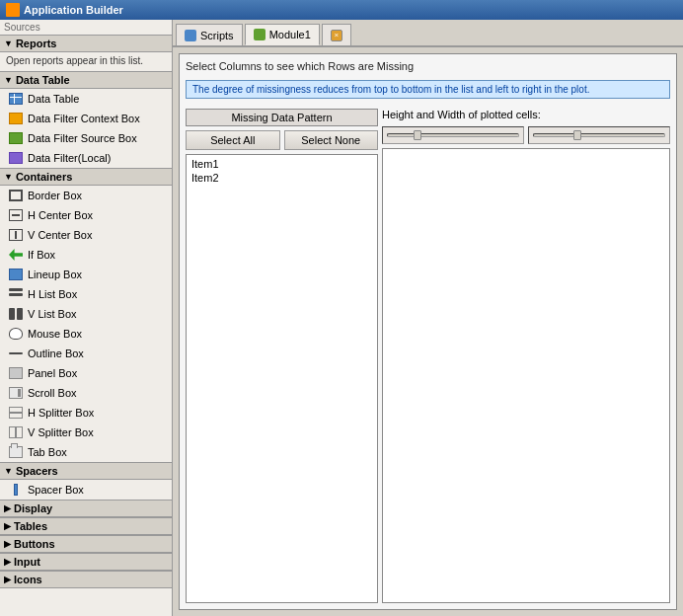  Describe the element at coordinates (209, 35) in the screenshot. I see `tab-scripts: Scripts` at that location.